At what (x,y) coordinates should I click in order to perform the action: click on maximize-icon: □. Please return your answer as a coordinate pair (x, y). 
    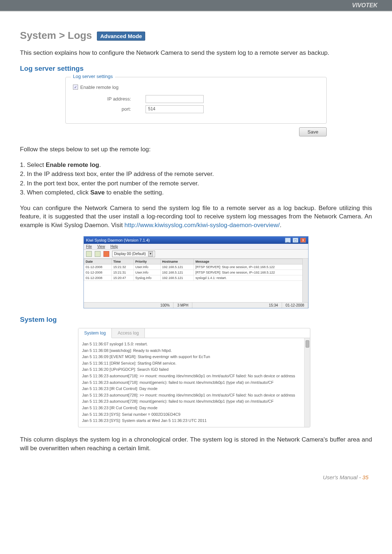
    Looking at the image, I should click on (295, 240).